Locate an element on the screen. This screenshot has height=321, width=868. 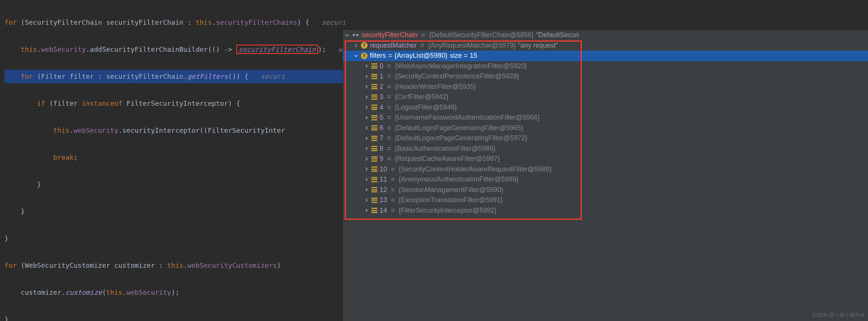
object-reference: {DefaultLogoutPageGeneratingFilter@5972} is located at coordinates (461, 138).